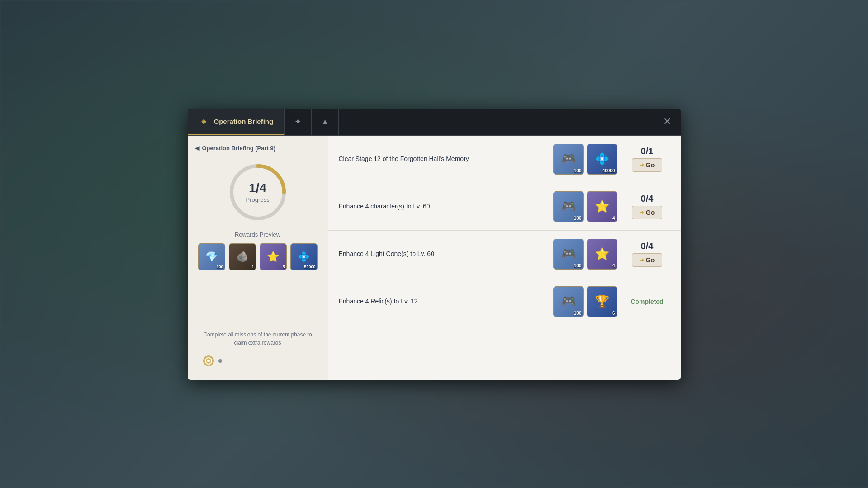  I want to click on reward-item: 🪨 1, so click(242, 257).